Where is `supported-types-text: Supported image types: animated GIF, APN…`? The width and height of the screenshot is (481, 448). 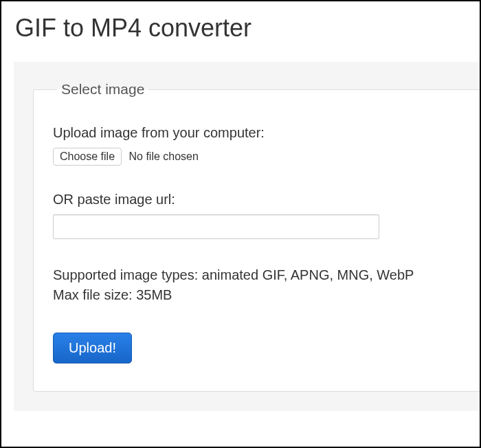 supported-types-text: Supported image types: animated GIF, APN… is located at coordinates (257, 275).